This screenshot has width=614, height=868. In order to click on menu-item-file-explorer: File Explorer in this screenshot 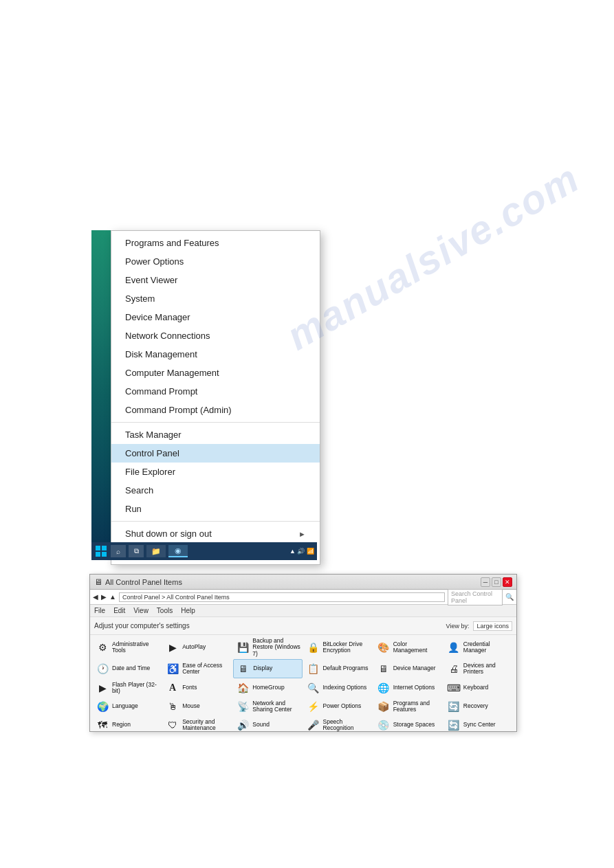, I will do `click(216, 471)`.